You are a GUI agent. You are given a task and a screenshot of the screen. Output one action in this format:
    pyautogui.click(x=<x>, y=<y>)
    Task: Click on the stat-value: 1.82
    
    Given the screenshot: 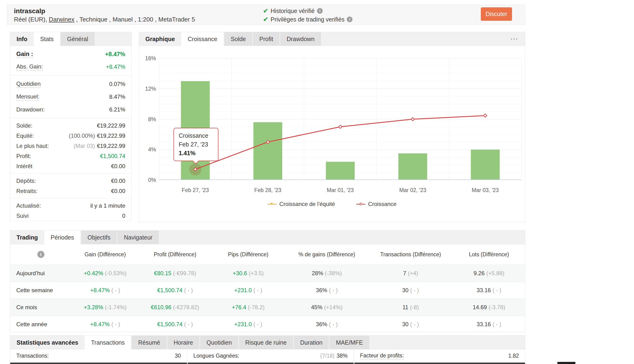 What is the action you would take?
    pyautogui.click(x=513, y=356)
    